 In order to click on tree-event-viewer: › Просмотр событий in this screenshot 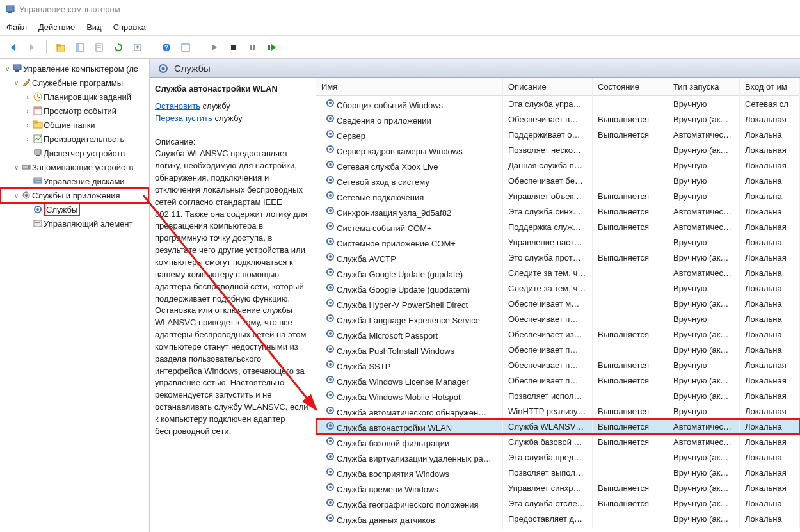, I will do `click(74, 111)`.